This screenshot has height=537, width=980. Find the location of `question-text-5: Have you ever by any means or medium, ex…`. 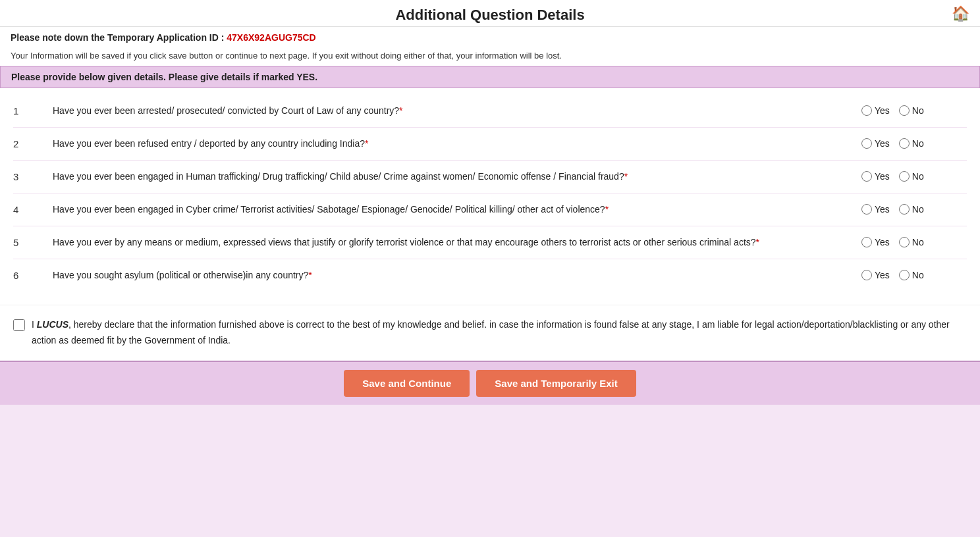

question-text-5: Have you ever by any means or medium, ex… is located at coordinates (457, 242).